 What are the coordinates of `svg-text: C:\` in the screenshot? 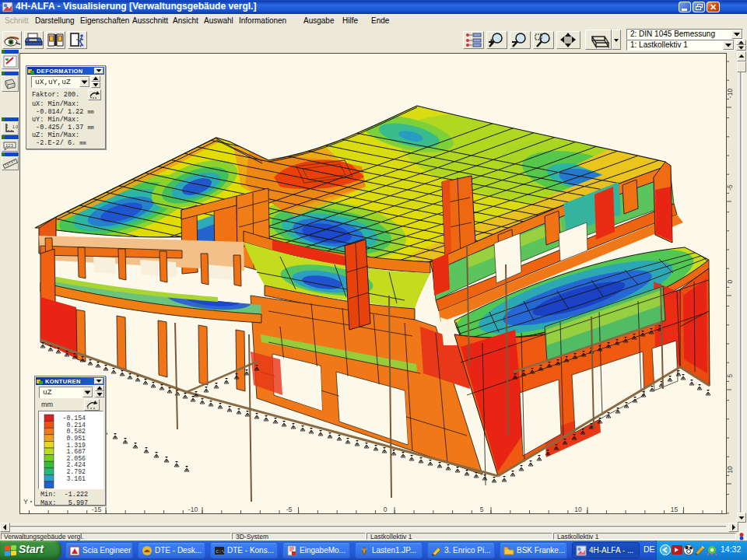 It's located at (221, 552).